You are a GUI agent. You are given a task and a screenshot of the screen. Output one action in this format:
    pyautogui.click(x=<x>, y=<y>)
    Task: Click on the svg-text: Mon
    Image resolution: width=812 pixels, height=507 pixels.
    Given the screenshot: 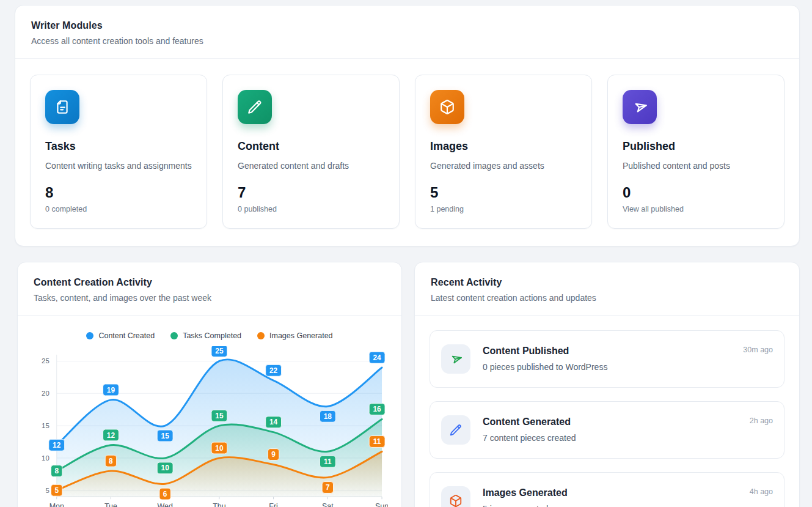 What is the action you would take?
    pyautogui.click(x=57, y=505)
    